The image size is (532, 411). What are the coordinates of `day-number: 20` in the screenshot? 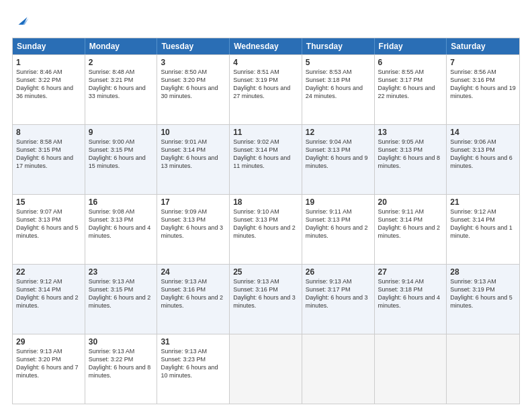 It's located at (411, 202).